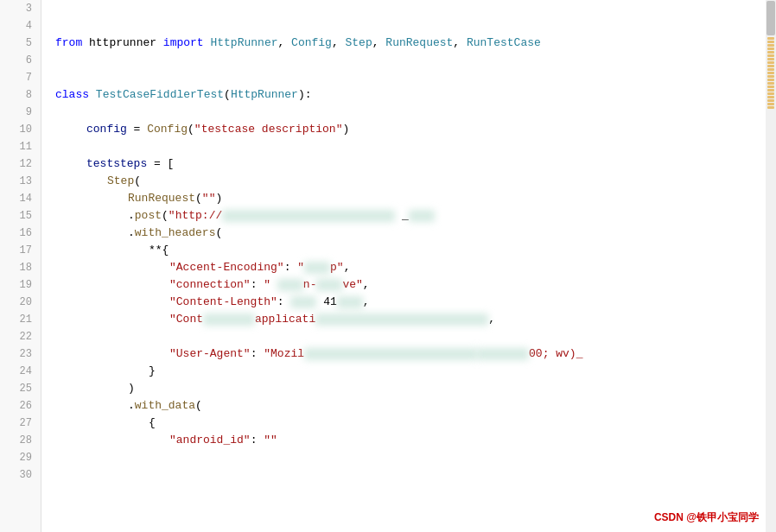 This screenshot has height=532, width=776. What do you see at coordinates (21, 266) in the screenshot?
I see `line-numbers: 3 4 5 6 7 8 9 10 11 12 13 14 15 16 17 18…` at bounding box center [21, 266].